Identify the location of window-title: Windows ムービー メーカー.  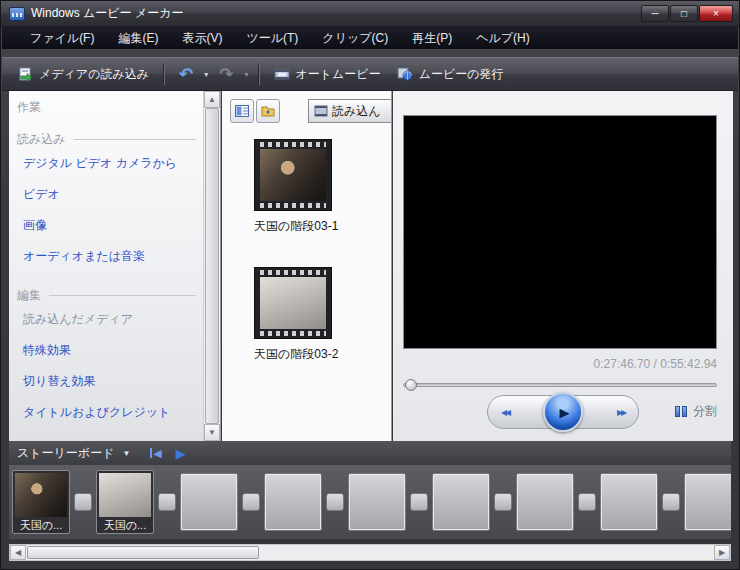
(107, 14).